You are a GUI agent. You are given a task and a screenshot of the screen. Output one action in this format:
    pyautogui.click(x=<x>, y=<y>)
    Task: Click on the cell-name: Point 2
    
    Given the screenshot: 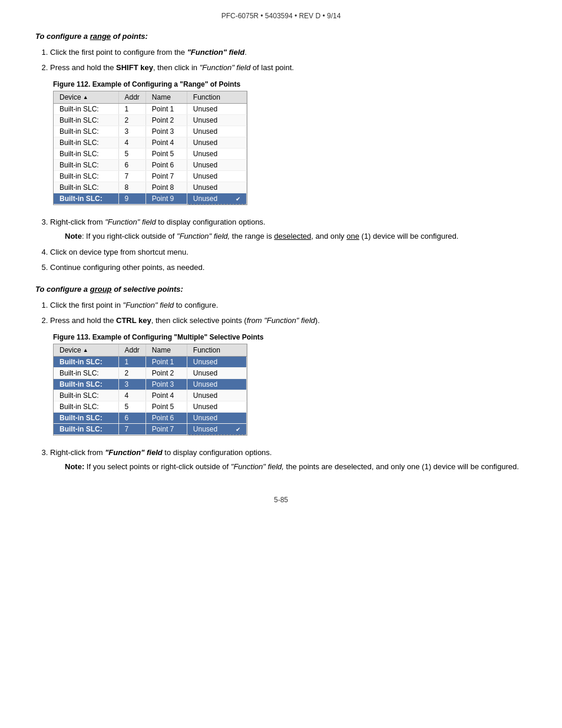 What is the action you would take?
    pyautogui.click(x=166, y=374)
    